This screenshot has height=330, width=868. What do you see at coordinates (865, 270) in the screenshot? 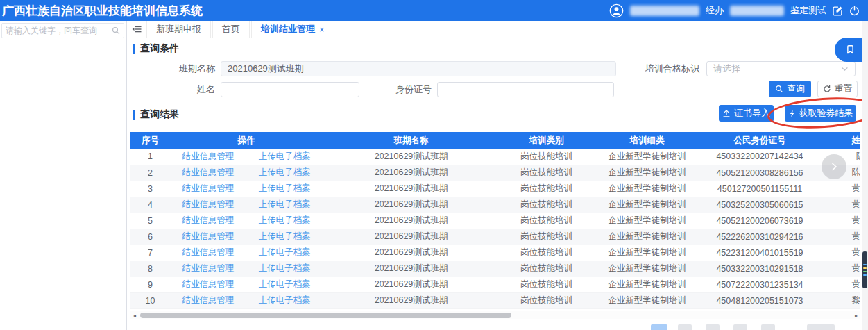
I see `vertical-scrollbar-thumb` at bounding box center [865, 270].